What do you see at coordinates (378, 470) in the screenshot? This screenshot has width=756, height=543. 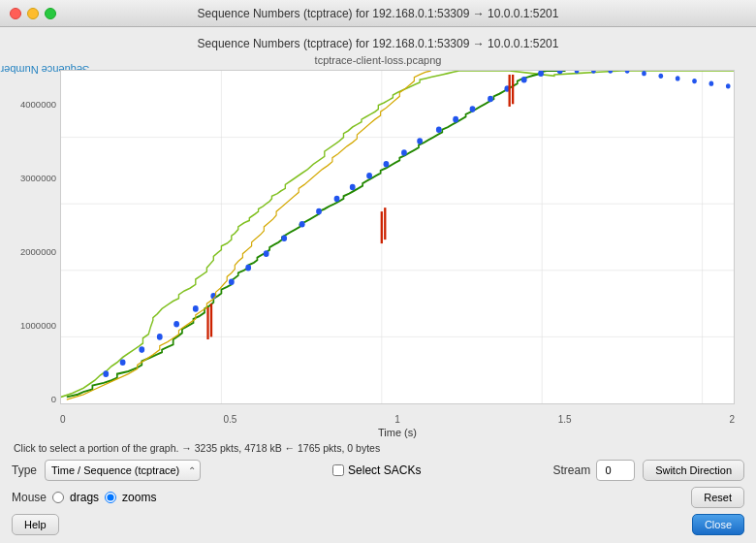 I see `controls-row-1: Type Time / Sequence (tcptrace) Time / S…` at bounding box center [378, 470].